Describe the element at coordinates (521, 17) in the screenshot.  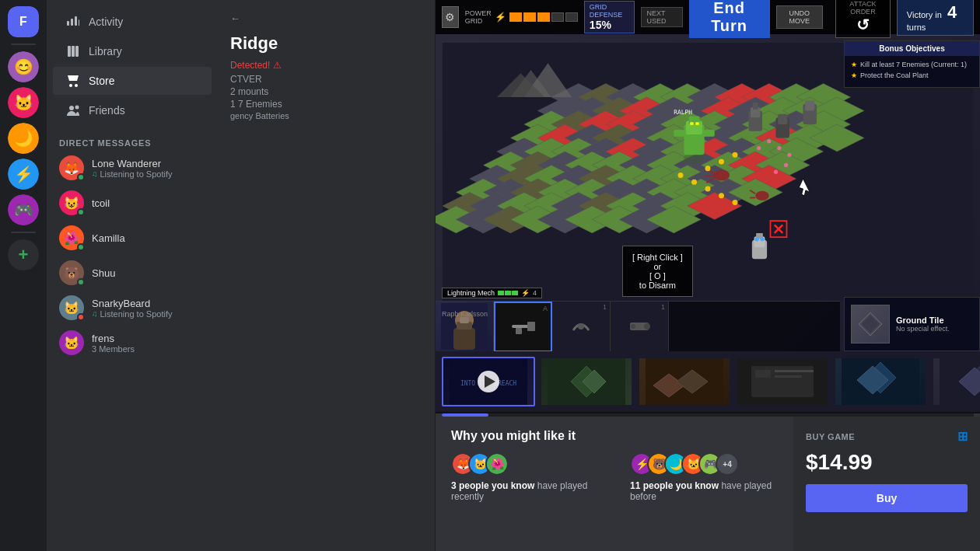
I see `power-grid-display: POWERGRID ⚡` at that location.